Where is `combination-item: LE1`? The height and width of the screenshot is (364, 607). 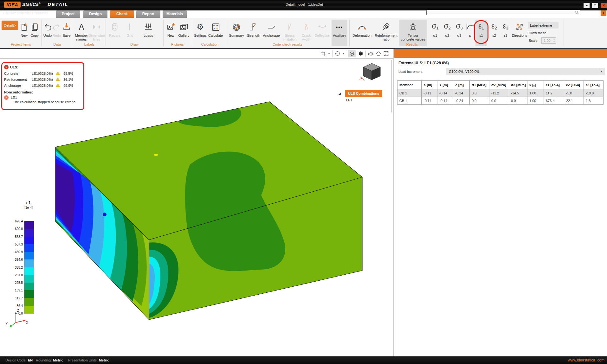 combination-item: LE1 is located at coordinates (349, 100).